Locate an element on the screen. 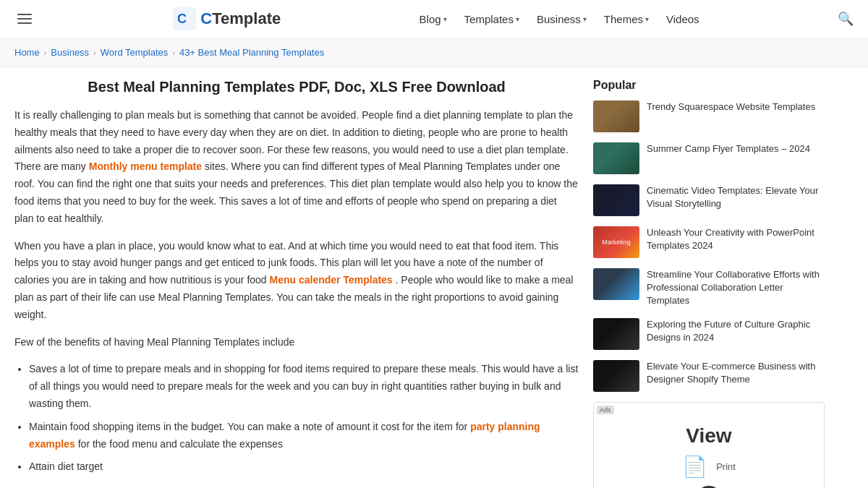 The image size is (868, 488). paragraph-2: When you have a plan in place, you would… is located at coordinates (297, 281).